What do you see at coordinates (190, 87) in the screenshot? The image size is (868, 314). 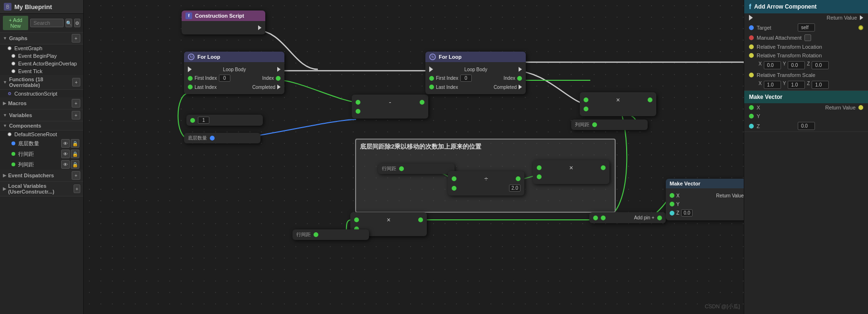 I see `for-loop-1-last-index-pin` at bounding box center [190, 87].